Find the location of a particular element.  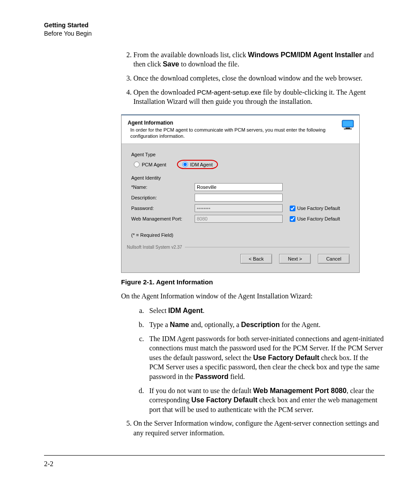

port-input is located at coordinates (239, 219).